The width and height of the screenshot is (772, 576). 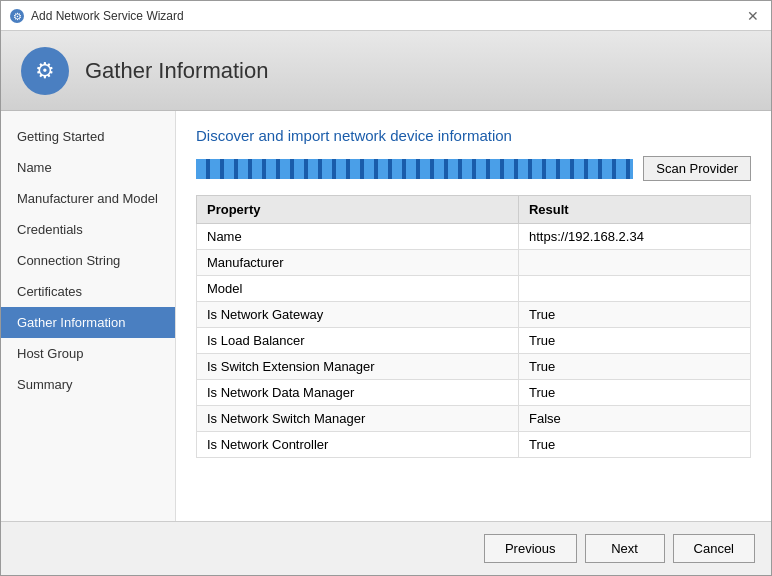 What do you see at coordinates (474, 136) in the screenshot?
I see `main-title: Discover and import network device infor…` at bounding box center [474, 136].